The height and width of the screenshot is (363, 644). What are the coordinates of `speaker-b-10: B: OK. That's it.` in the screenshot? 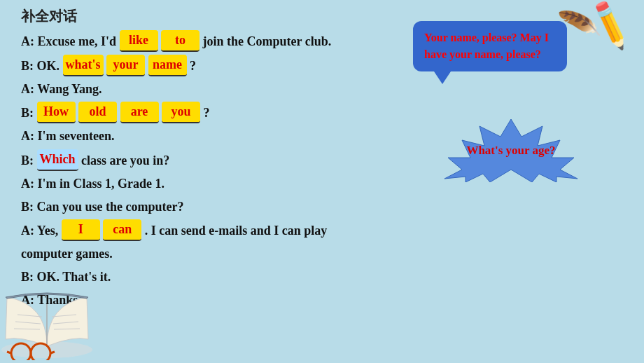 It's located at (66, 277).